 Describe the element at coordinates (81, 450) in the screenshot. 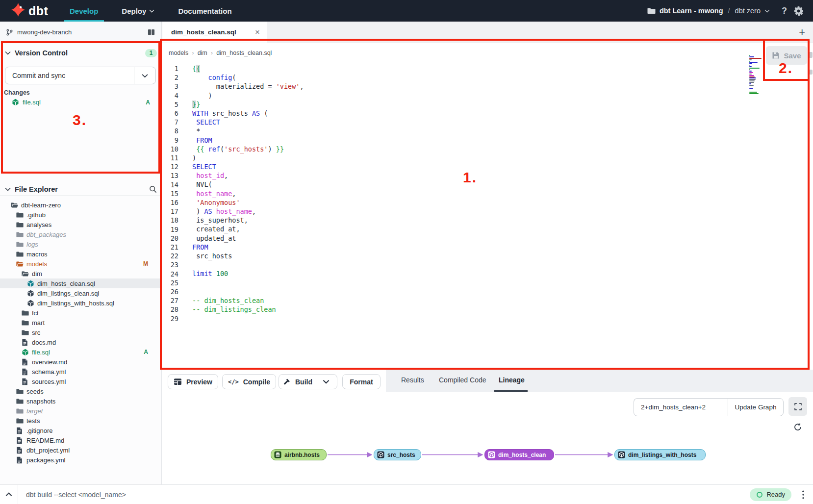

I see `tree-item-dbt-project-yml: dbt_project.yml` at that location.